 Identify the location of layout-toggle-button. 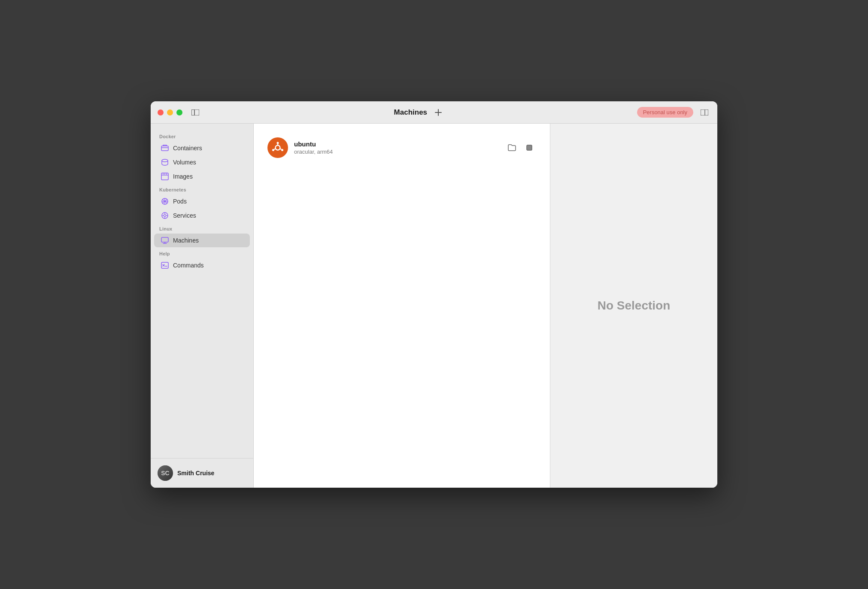
(704, 112).